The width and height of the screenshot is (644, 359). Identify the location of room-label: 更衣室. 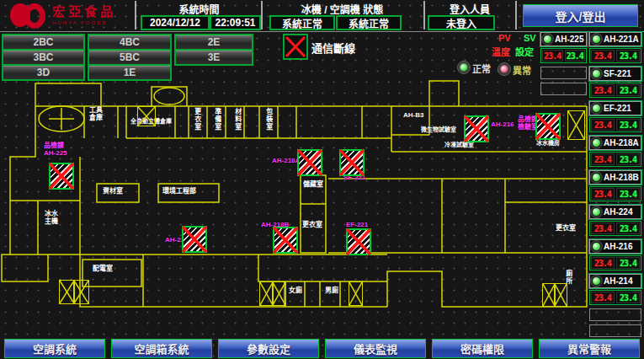
(566, 229).